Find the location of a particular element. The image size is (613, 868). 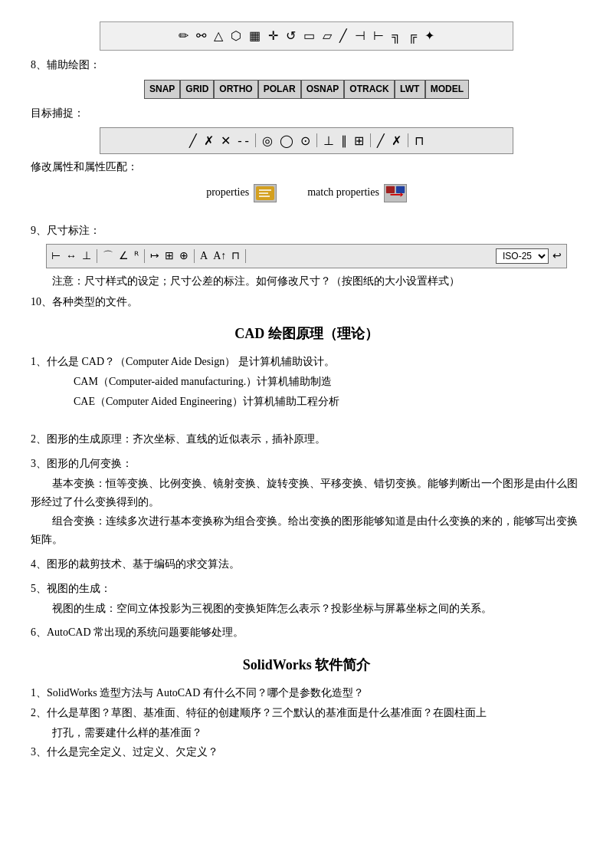

dim-div3 is located at coordinates (195, 256).